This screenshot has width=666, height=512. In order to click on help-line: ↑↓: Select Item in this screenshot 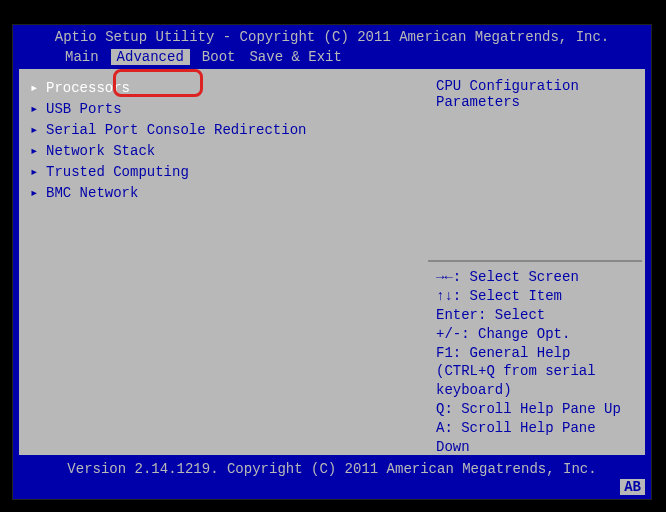, I will do `click(535, 296)`.